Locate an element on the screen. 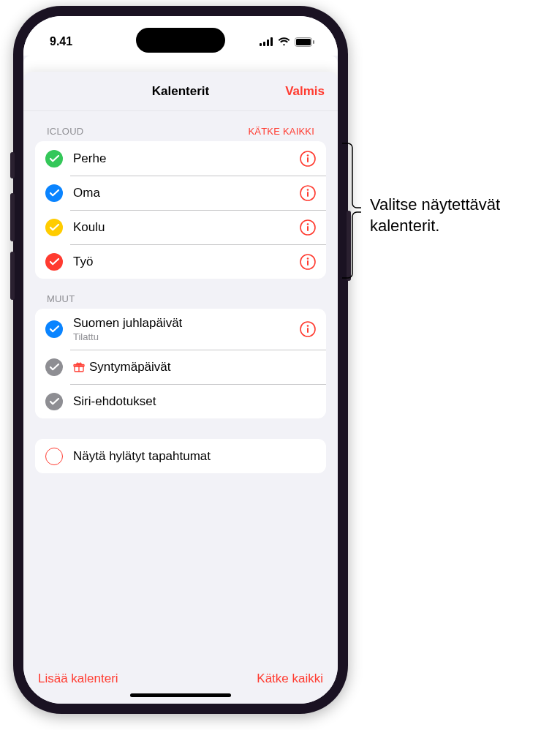 The width and height of the screenshot is (560, 730). calendar-sublabel: Tilattu is located at coordinates (186, 336).